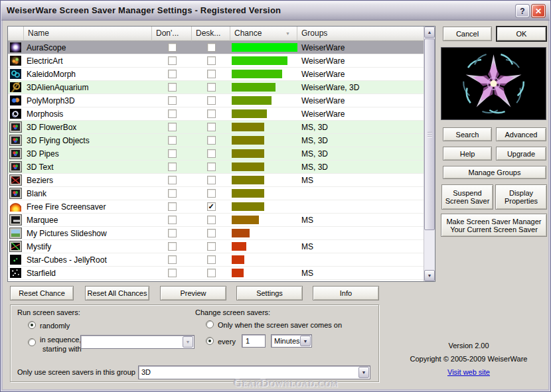  What do you see at coordinates (264, 34) in the screenshot?
I see `column-chance: Chance ▼` at bounding box center [264, 34].